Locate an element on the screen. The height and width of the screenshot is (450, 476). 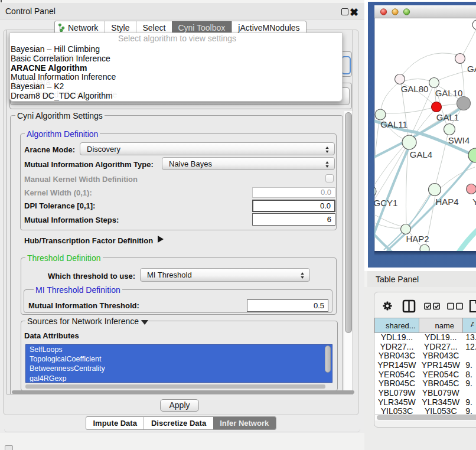
svg-text: GAL2 is located at coordinates (471, 69).